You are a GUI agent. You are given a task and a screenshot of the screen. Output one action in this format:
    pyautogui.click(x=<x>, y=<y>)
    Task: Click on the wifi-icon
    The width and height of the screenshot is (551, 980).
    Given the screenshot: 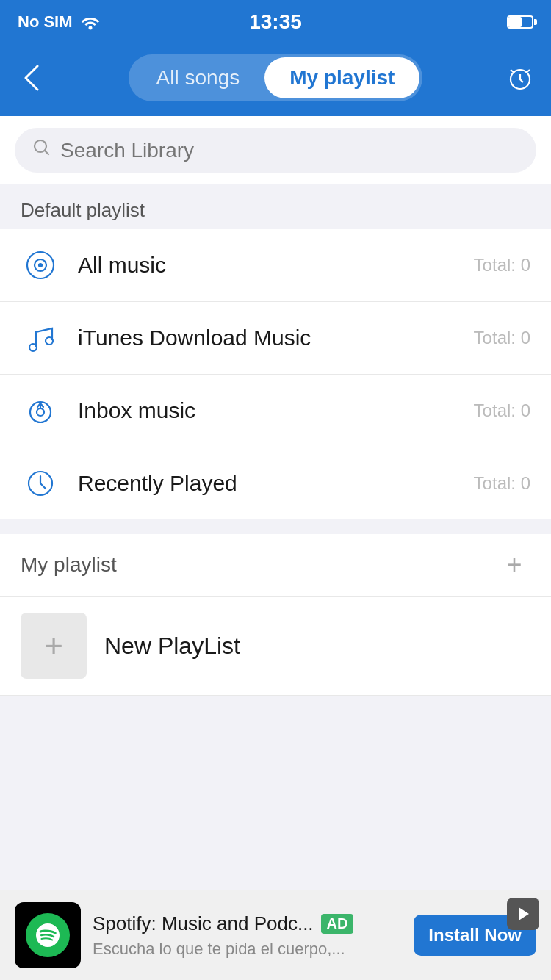 What is the action you would take?
    pyautogui.click(x=90, y=22)
    